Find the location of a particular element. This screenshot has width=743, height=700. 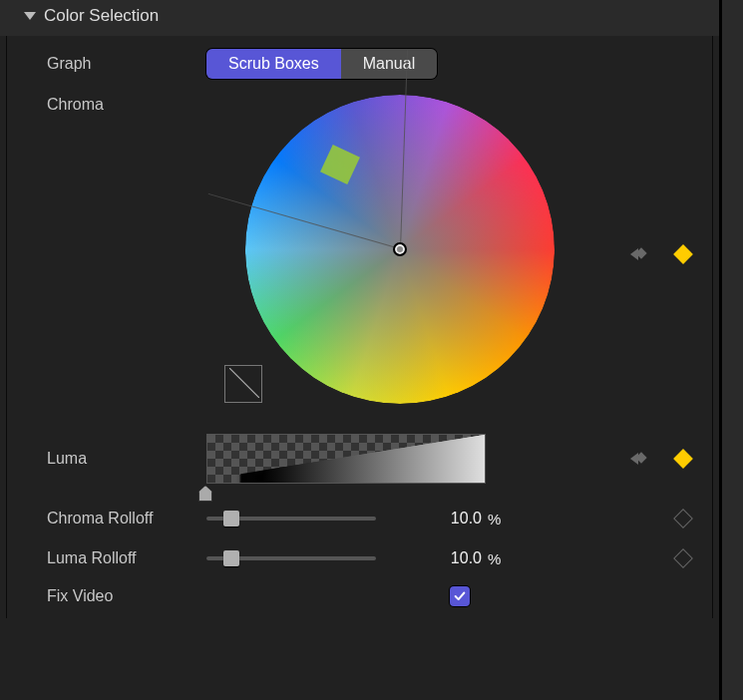

fix-video-checkbox is located at coordinates (460, 596).